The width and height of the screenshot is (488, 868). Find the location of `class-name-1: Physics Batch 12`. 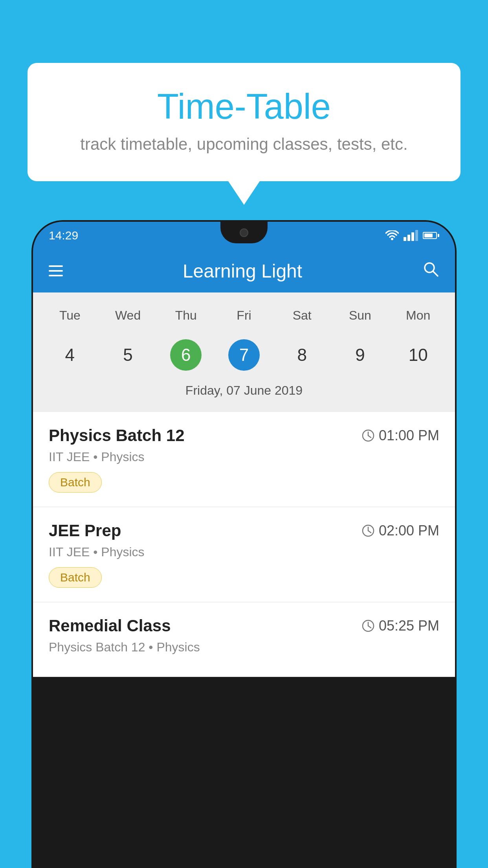

class-name-1: Physics Batch 12 is located at coordinates (117, 436).